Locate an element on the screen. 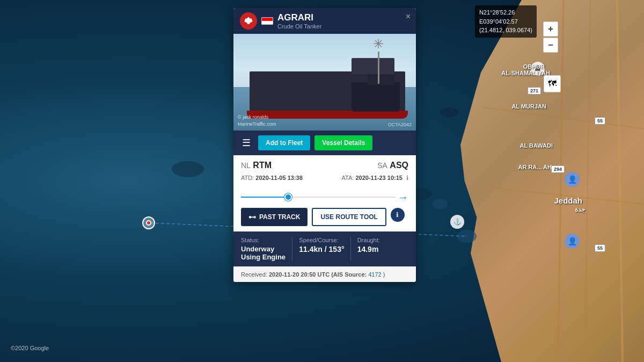 Image resolution: width=644 pixels, height=362 pixels. draught-value: 14.9m is located at coordinates (383, 249).